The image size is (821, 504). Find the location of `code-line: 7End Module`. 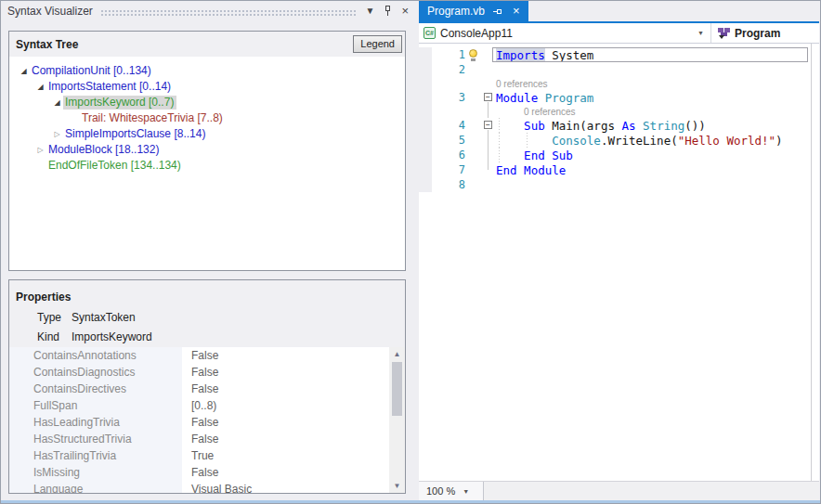

code-line: 7End Module is located at coordinates (615, 170).